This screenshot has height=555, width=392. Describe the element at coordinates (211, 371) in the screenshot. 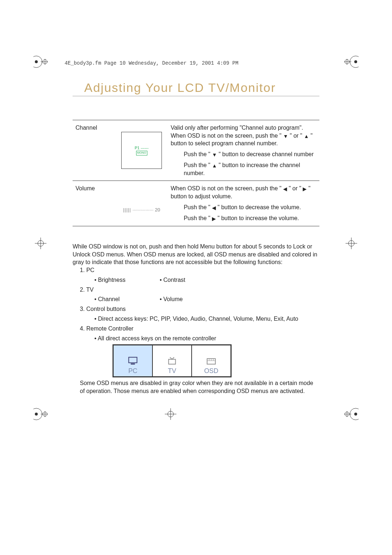

I see `menu-label-osd: OSD` at that location.